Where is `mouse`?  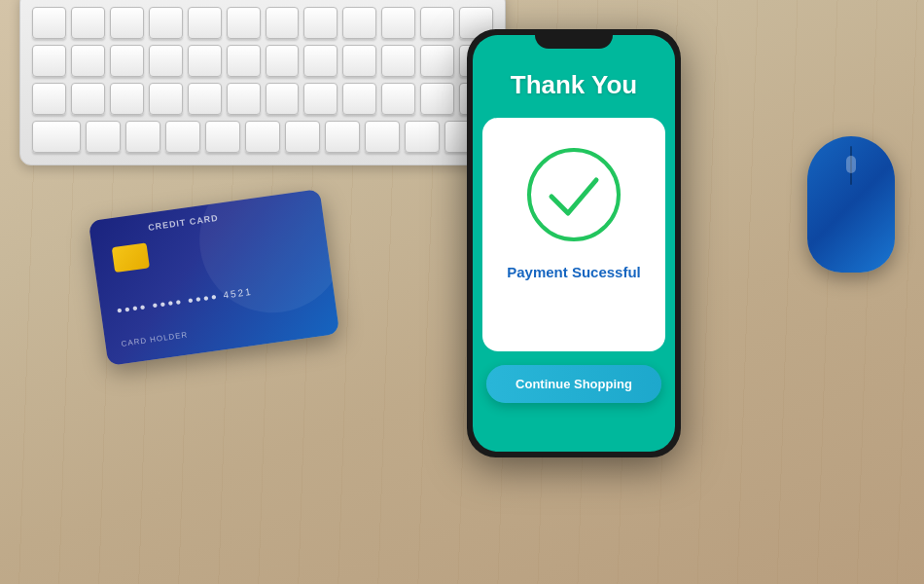
mouse is located at coordinates (851, 204).